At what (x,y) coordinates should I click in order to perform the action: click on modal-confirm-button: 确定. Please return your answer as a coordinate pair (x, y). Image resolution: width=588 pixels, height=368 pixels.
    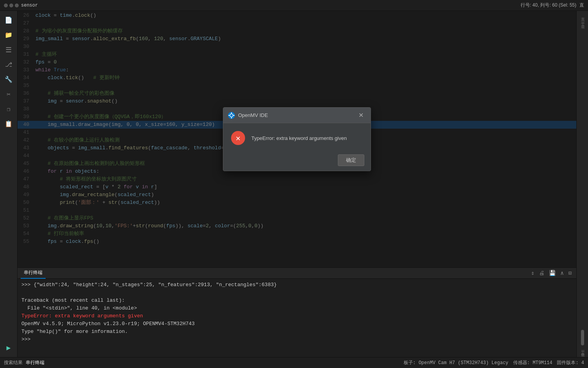
    Looking at the image, I should click on (351, 160).